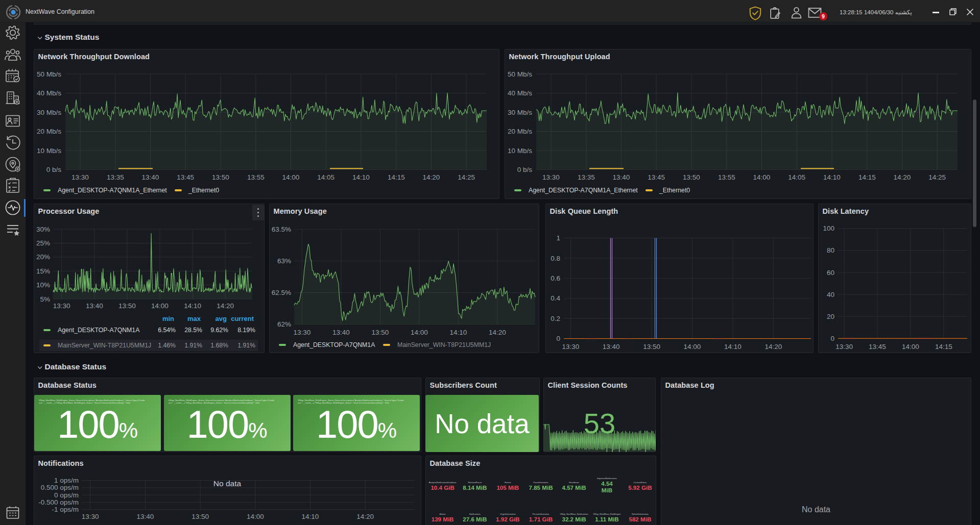 Image resolution: width=980 pixels, height=525 pixels. I want to click on svg-text: 10%, so click(43, 285).